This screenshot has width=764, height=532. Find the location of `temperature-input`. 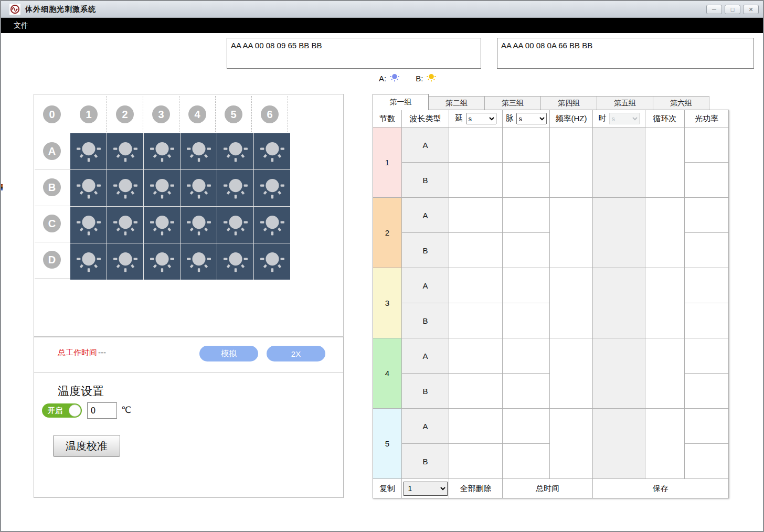

temperature-input is located at coordinates (102, 410).